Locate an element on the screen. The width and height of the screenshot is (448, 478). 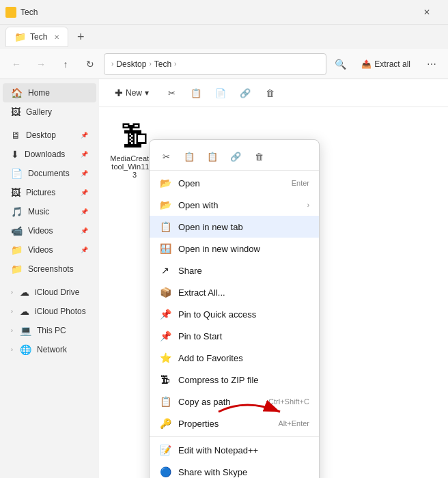
ctx-copy-path: 📋 Copy as path Ctrl+Shift+C is located at coordinates (234, 402).